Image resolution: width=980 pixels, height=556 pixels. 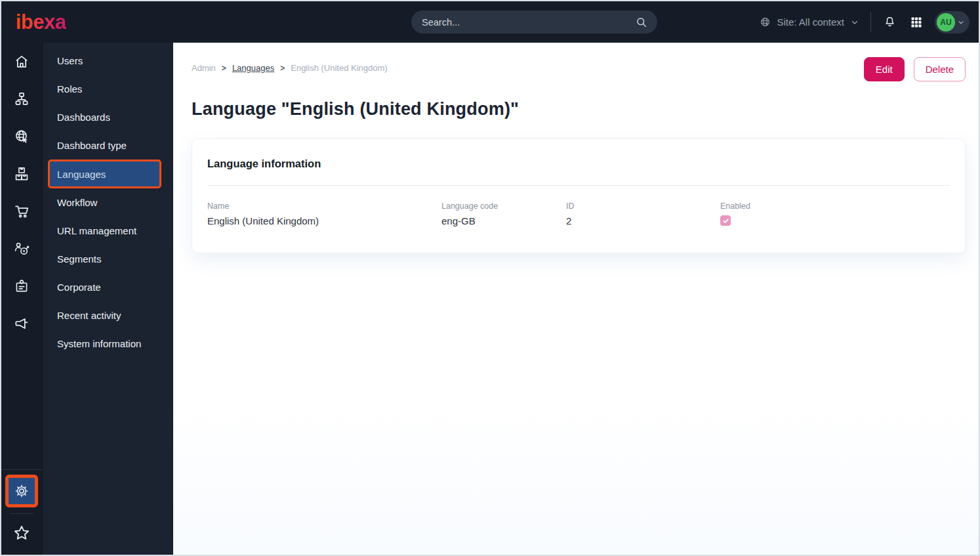 I want to click on app-switcher-button, so click(x=916, y=22).